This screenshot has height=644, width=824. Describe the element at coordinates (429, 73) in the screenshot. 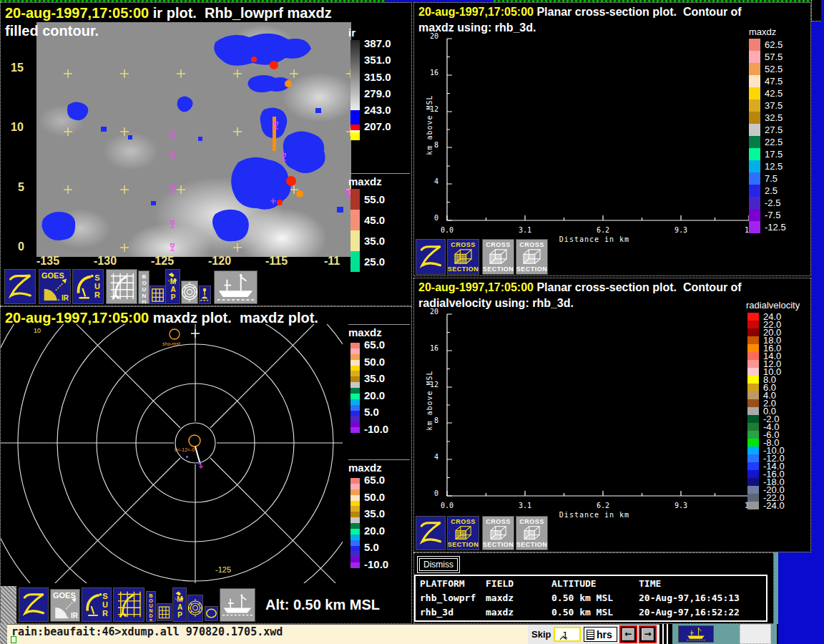

I see `y-tick: 16` at that location.